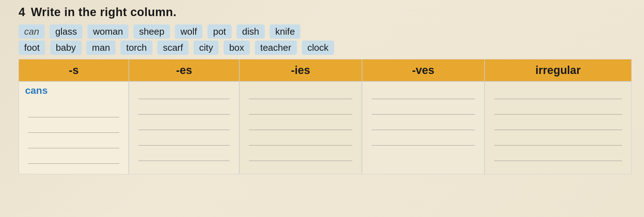 The width and height of the screenshot is (644, 217). Describe the element at coordinates (276, 48) in the screenshot. I see `word-teacher: teacher` at that location.